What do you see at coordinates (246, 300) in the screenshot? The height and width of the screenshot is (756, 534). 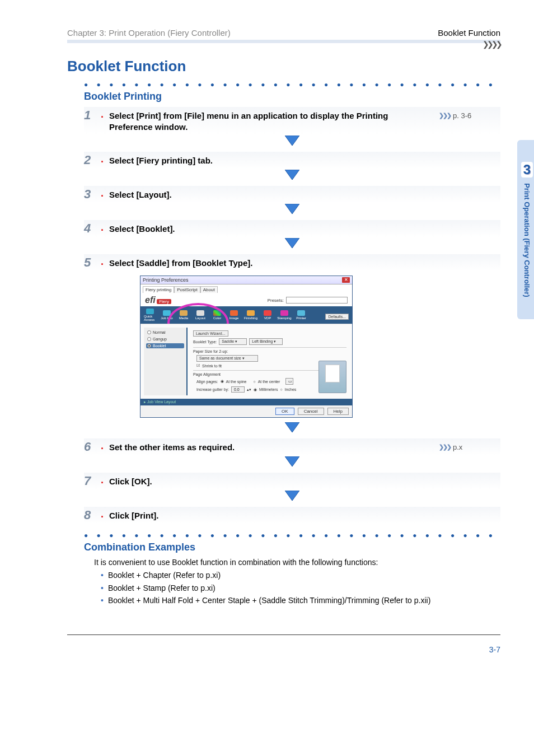 I see `brand-row: efi Fiery Presets:` at bounding box center [246, 300].